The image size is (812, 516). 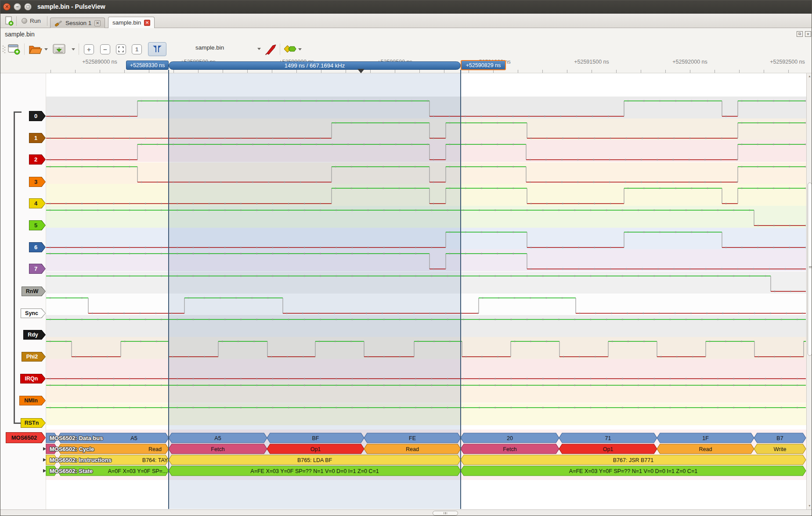 What do you see at coordinates (97, 23) in the screenshot?
I see `tab-session-1-close-icon: ✕` at bounding box center [97, 23].